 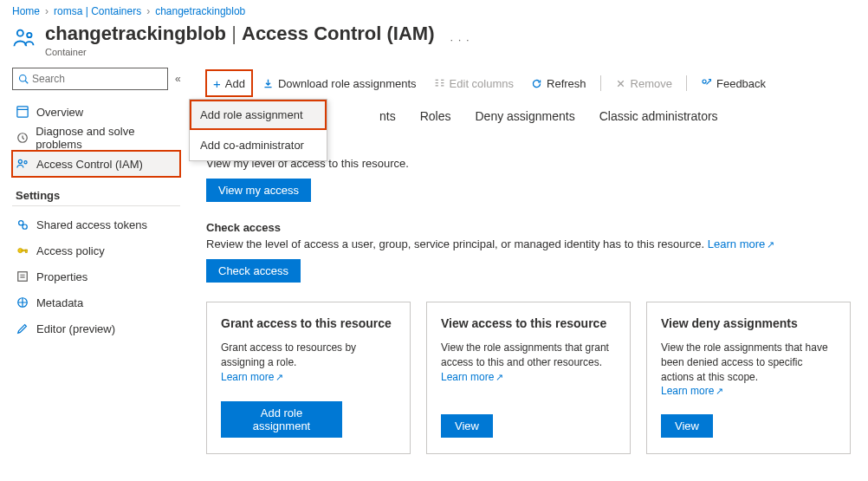 I want to click on tab-roles: Roles, so click(x=436, y=116).